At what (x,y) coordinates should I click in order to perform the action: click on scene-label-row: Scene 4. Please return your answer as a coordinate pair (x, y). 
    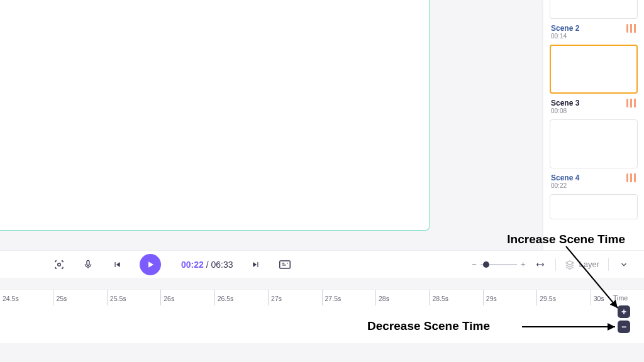
    Looking at the image, I should click on (594, 177).